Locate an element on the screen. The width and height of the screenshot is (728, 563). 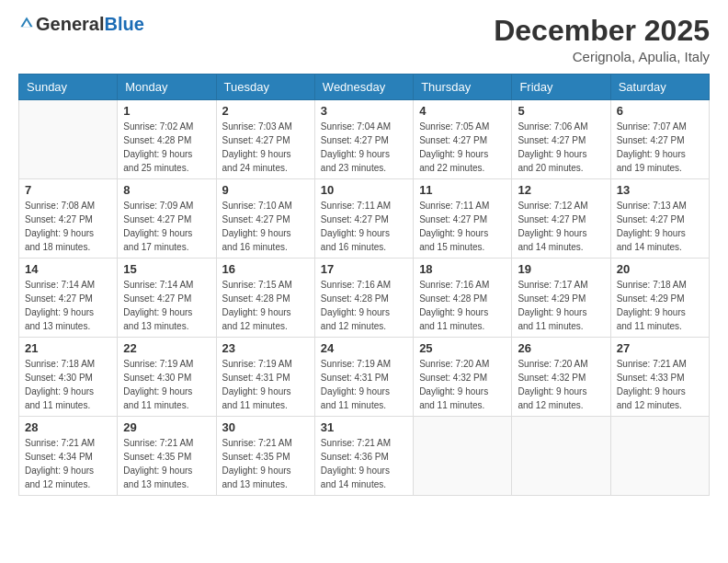
day-detail: Sunrise: 7:08 AMSunset: 4:27 PMDaylight:… is located at coordinates (68, 226).